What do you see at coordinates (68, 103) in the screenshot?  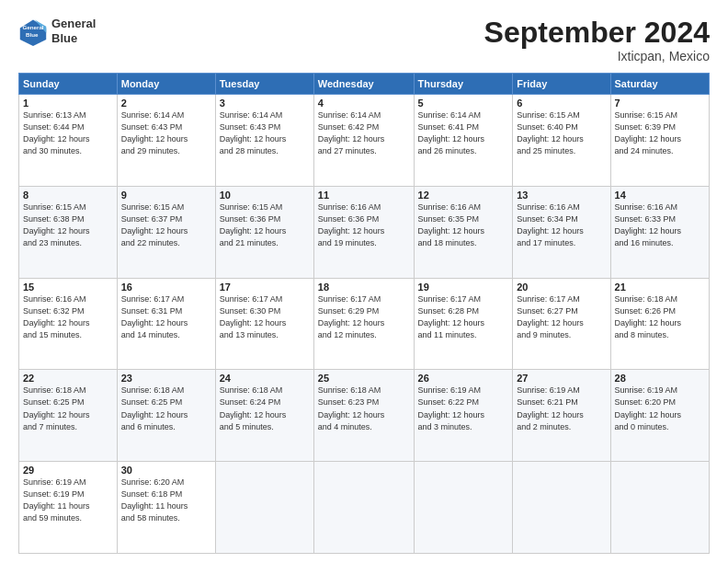 I see `day-number: 1` at bounding box center [68, 103].